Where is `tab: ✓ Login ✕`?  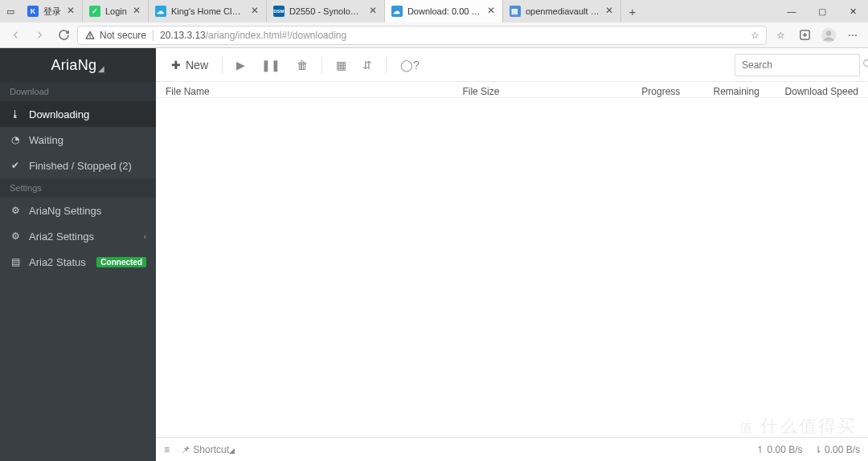 tab: ✓ Login ✕ is located at coordinates (116, 11).